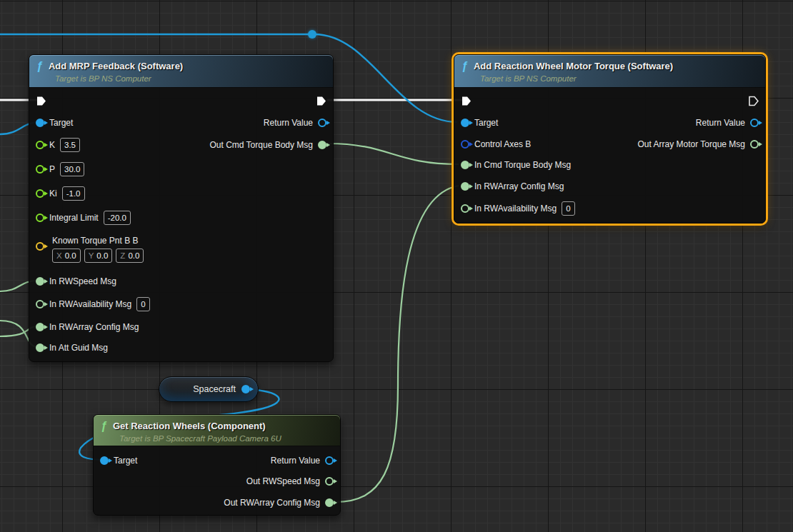 The width and height of the screenshot is (793, 532). I want to click on pin-label: Known Torque Pnt B B, so click(96, 241).